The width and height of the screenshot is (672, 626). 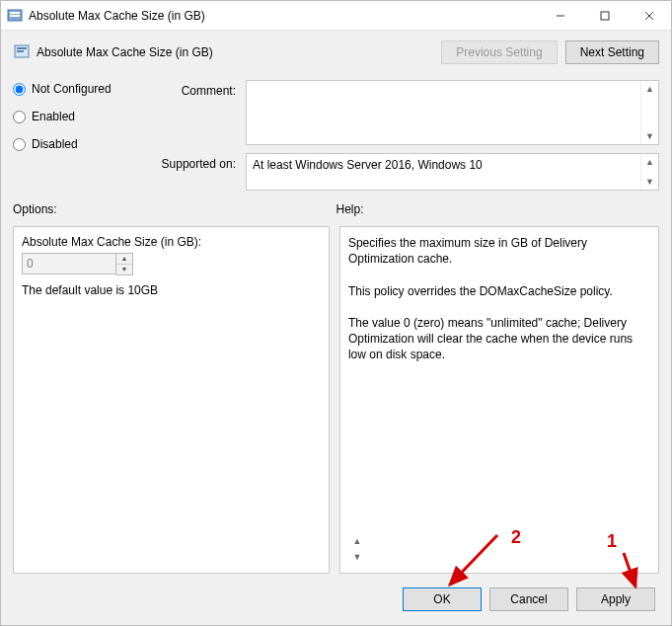 What do you see at coordinates (498, 209) in the screenshot?
I see `help-label: Help:` at bounding box center [498, 209].